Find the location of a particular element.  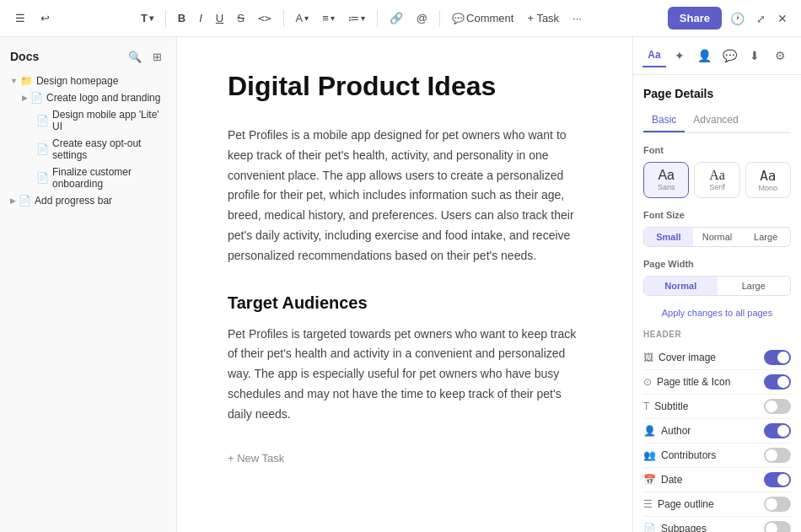

toggle-row-contributors: 👥 Contributors is located at coordinates (717, 455).